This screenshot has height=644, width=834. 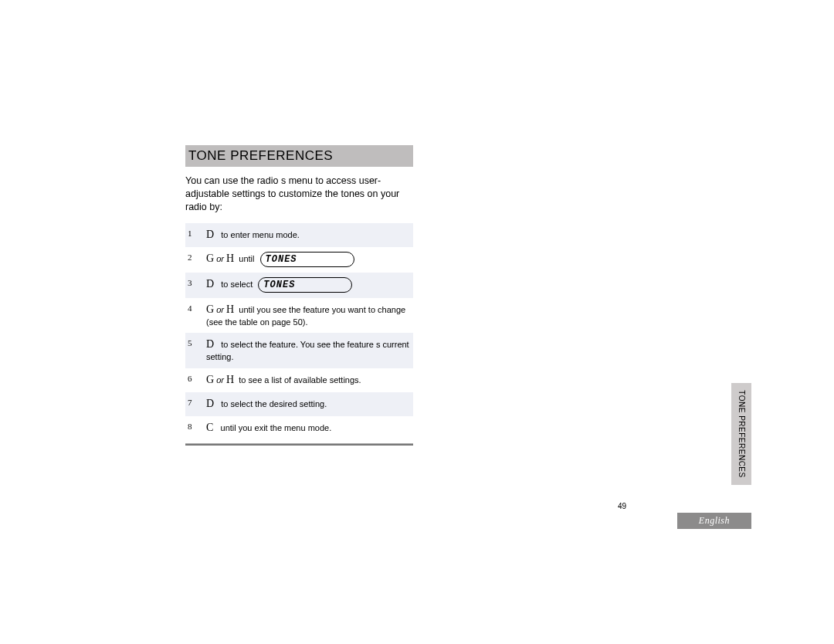 What do you see at coordinates (260, 235) in the screenshot?
I see `step-text: to enter menu mode.` at bounding box center [260, 235].